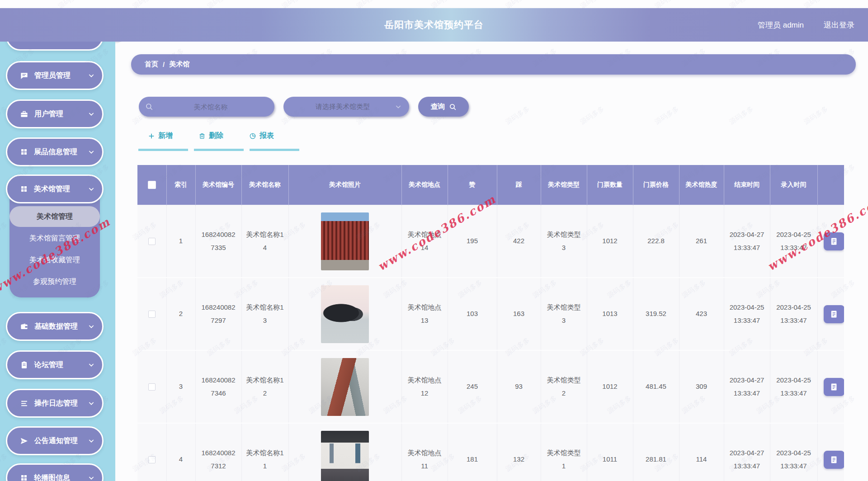 Image resolution: width=868 pixels, height=481 pixels. Describe the element at coordinates (346, 107) in the screenshot. I see `museum-type-select: 请选择美术馆类型` at that location.